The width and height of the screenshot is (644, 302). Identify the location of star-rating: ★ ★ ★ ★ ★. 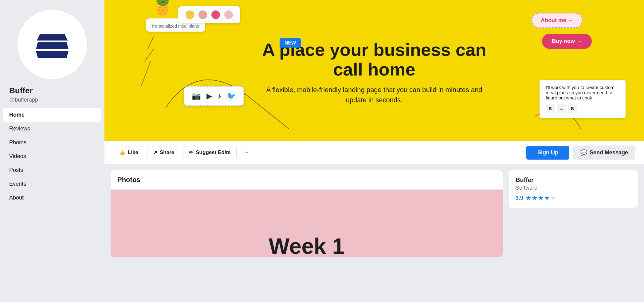
(541, 198).